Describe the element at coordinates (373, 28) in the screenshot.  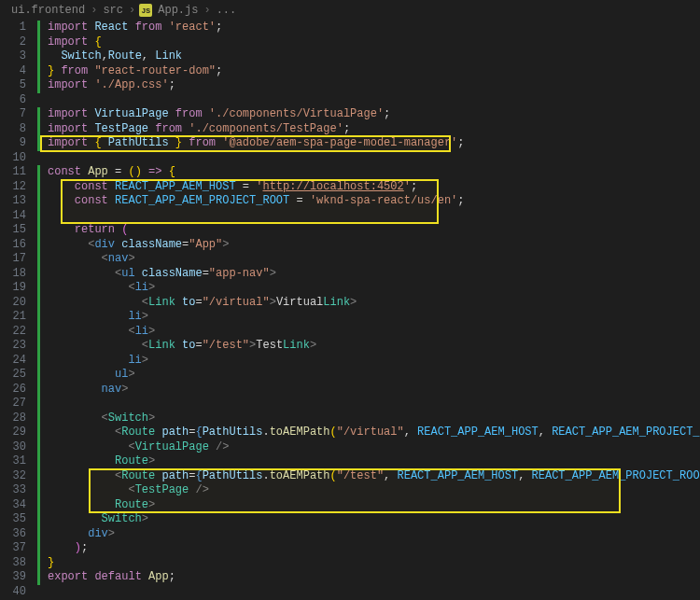
I see `code-line: import React from 'react';` at that location.